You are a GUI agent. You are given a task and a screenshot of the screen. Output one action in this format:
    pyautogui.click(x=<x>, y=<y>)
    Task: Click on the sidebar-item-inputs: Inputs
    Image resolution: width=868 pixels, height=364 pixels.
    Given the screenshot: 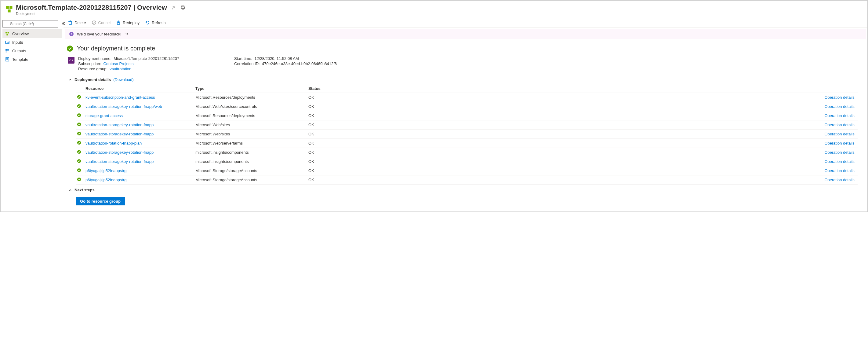 What is the action you would take?
    pyautogui.click(x=32, y=42)
    